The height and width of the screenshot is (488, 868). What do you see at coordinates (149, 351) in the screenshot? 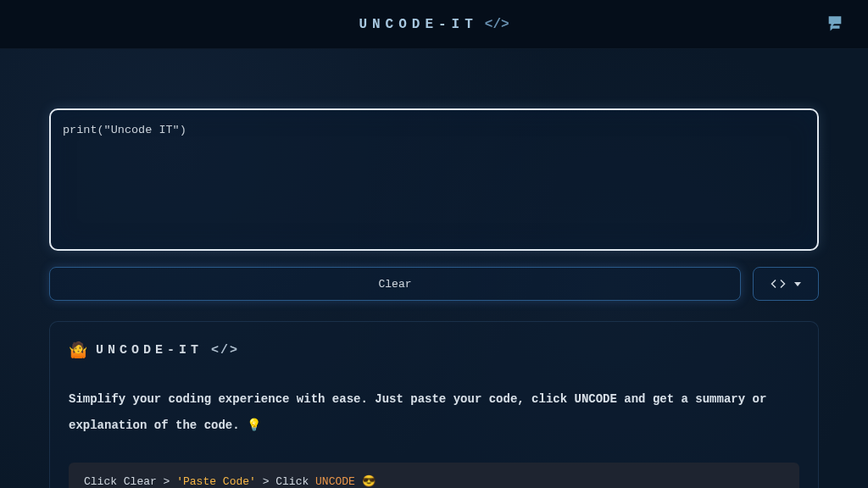
I see `panel-title-text: UNCODE-IT` at bounding box center [149, 351].